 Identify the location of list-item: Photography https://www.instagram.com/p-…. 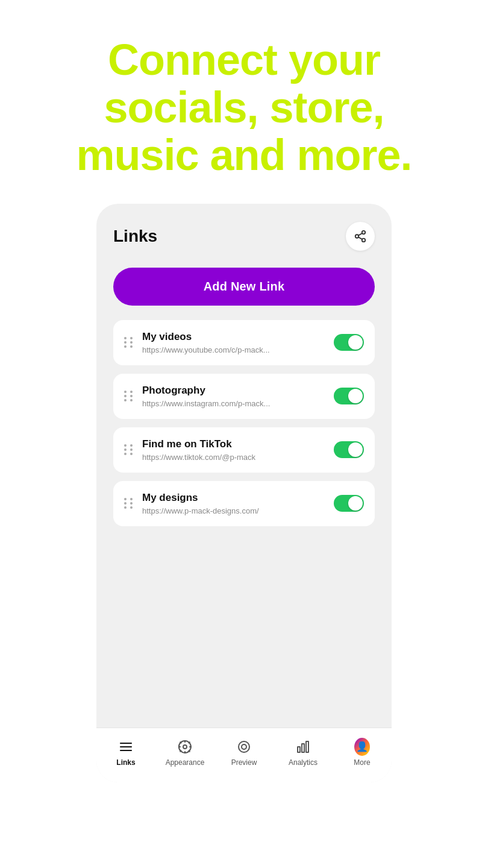
(244, 397).